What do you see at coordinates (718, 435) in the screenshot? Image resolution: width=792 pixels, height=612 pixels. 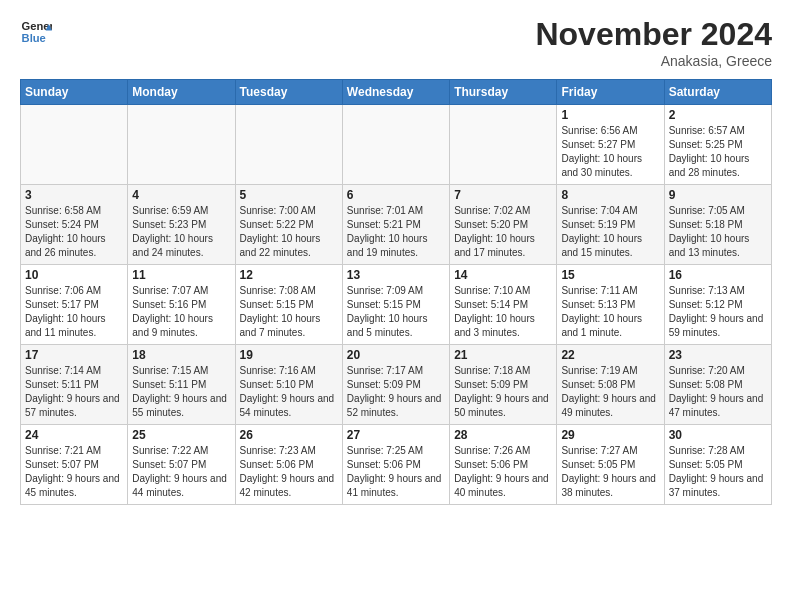 I see `day-number: 30` at bounding box center [718, 435].